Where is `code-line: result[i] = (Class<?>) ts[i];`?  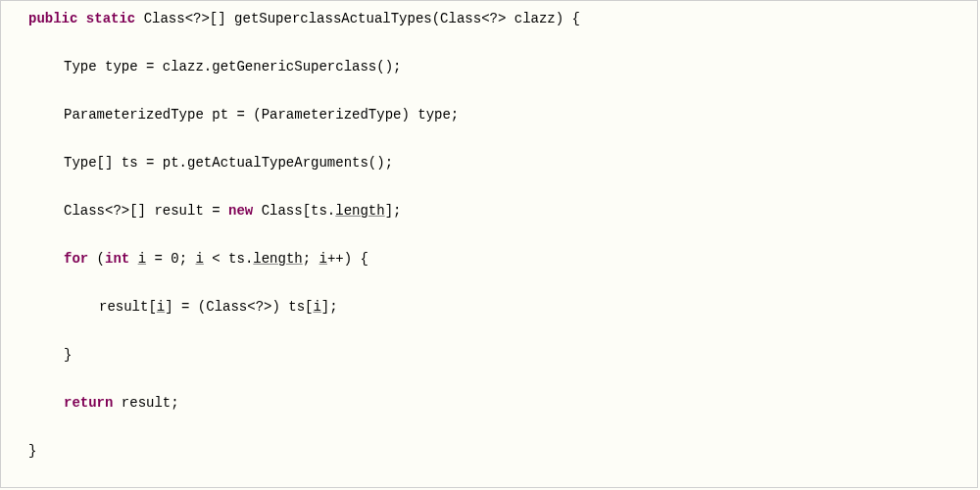
code-line: result[i] = (Class<?>) ts[i]; is located at coordinates (489, 308).